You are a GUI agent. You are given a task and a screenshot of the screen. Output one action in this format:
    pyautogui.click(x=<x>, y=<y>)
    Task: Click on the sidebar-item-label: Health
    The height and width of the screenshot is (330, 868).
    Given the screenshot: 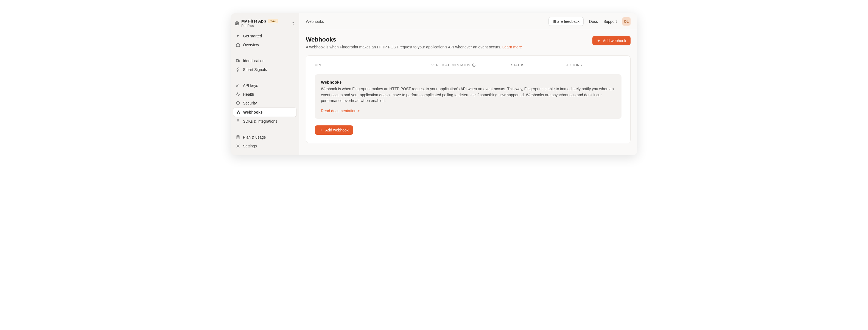 What is the action you would take?
    pyautogui.click(x=249, y=94)
    